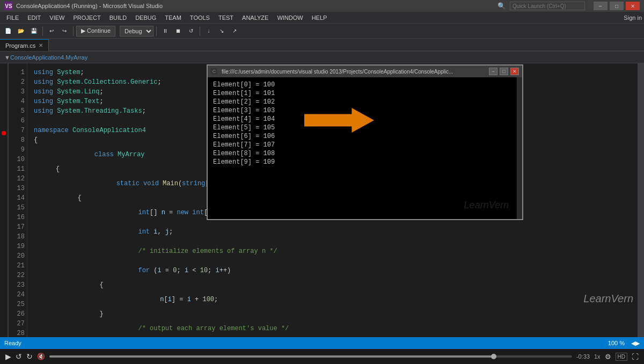 This screenshot has width=644, height=364. What do you see at coordinates (165, 31) in the screenshot?
I see `toolbar-pause-btn: ⏸` at bounding box center [165, 31].